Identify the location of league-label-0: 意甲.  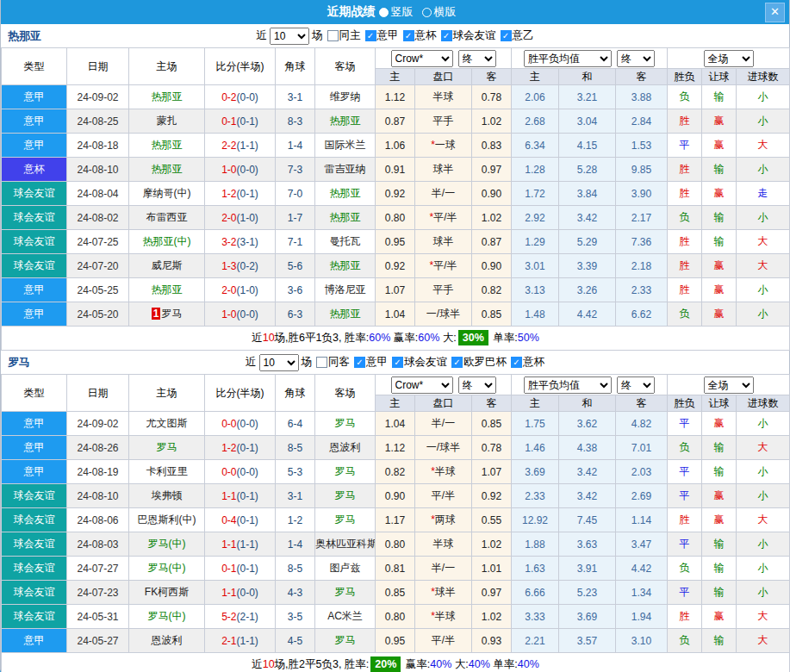
(388, 36).